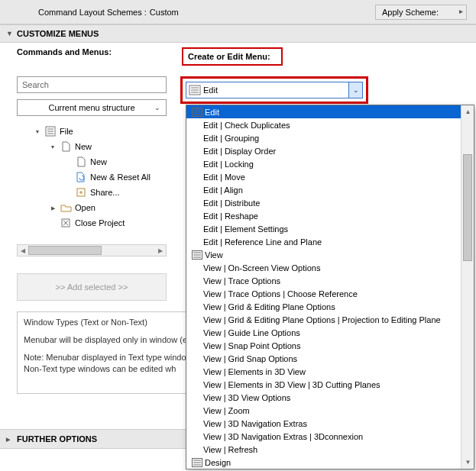 The height and width of the screenshot is (471, 476). What do you see at coordinates (212, 112) in the screenshot?
I see `dropdown-item-label: Edit` at bounding box center [212, 112].